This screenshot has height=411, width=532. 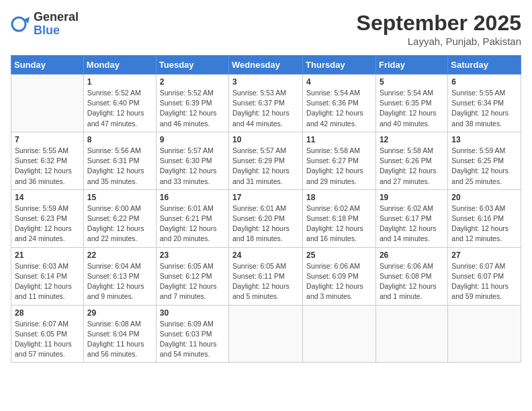 I want to click on cell-info: Sunrise: 5:57 AMSunset: 6:30 PMDaylight:…, so click(x=192, y=167).